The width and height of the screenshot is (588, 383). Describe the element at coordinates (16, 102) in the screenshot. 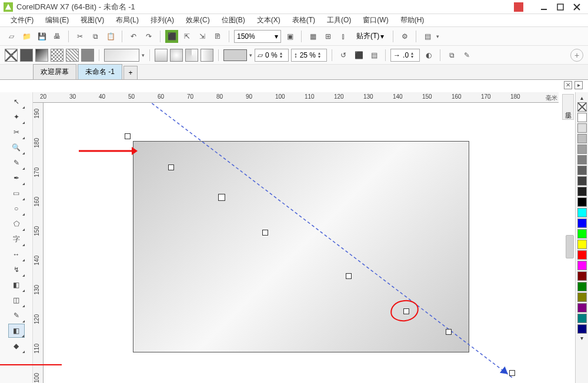

I see `pick-tool: ↖` at that location.